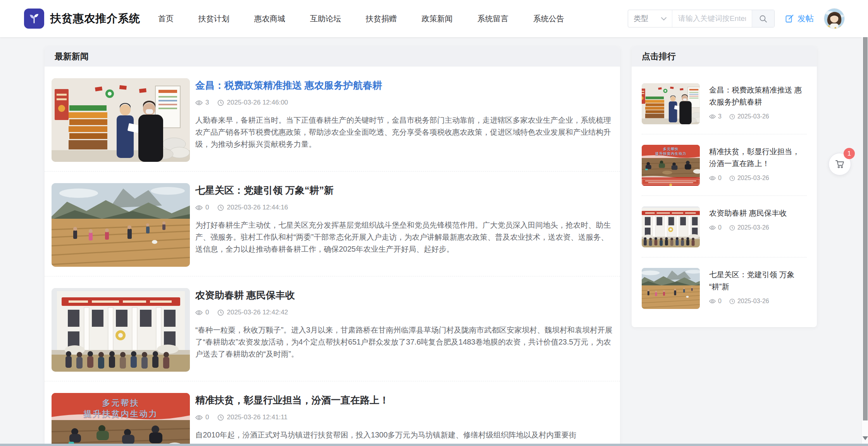 The height and width of the screenshot is (446, 868). What do you see at coordinates (72, 57) in the screenshot?
I see `latest-news-title: 最新新闻` at bounding box center [72, 57].